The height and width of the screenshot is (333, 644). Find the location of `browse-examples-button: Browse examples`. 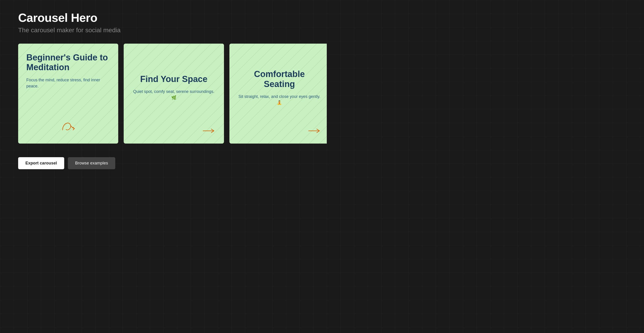

browse-examples-button: Browse examples is located at coordinates (92, 163).